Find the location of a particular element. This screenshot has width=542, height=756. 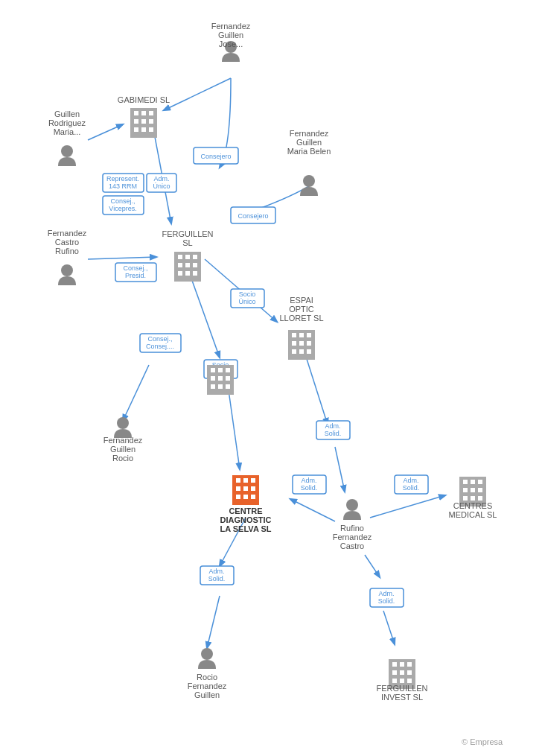

consejero2-label: Consejero is located at coordinates (253, 216).